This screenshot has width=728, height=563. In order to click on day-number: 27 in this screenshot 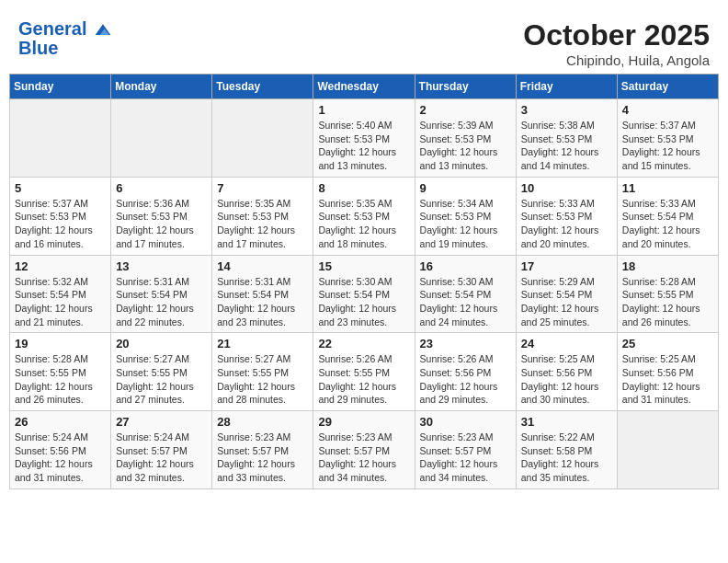, I will do `click(162, 421)`.